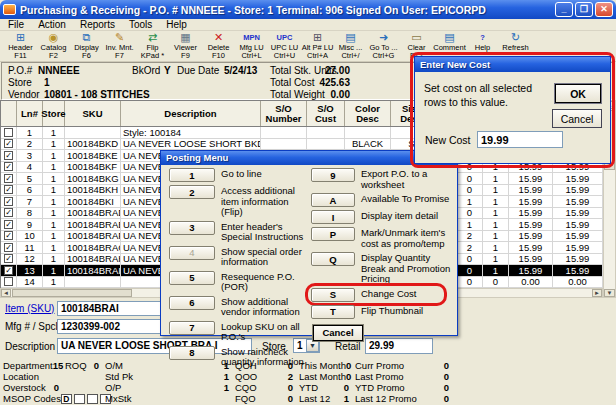  What do you see at coordinates (333, 259) in the screenshot?
I see `posting-key-Q-button: Q` at bounding box center [333, 259].